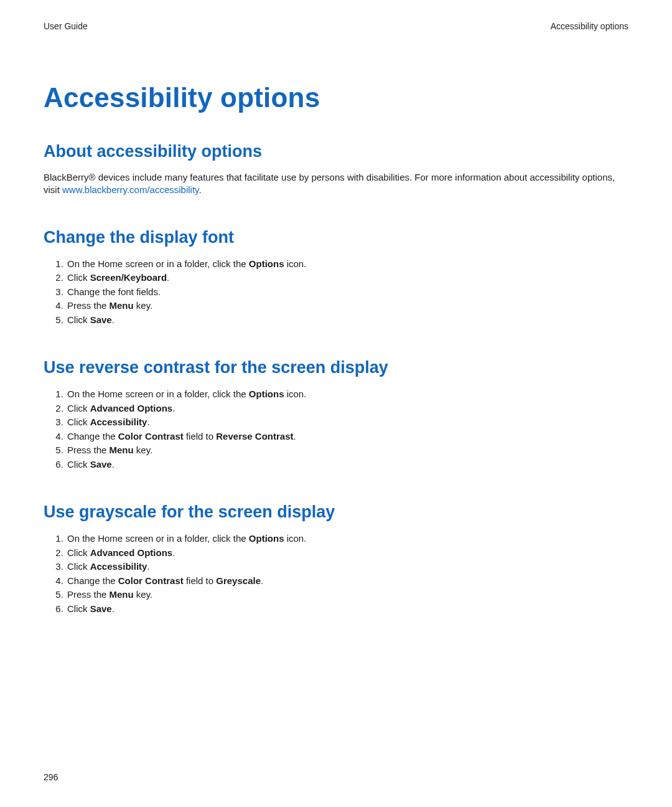  I want to click on list-item: Change the Color Contrast field to Greys…, so click(347, 582).